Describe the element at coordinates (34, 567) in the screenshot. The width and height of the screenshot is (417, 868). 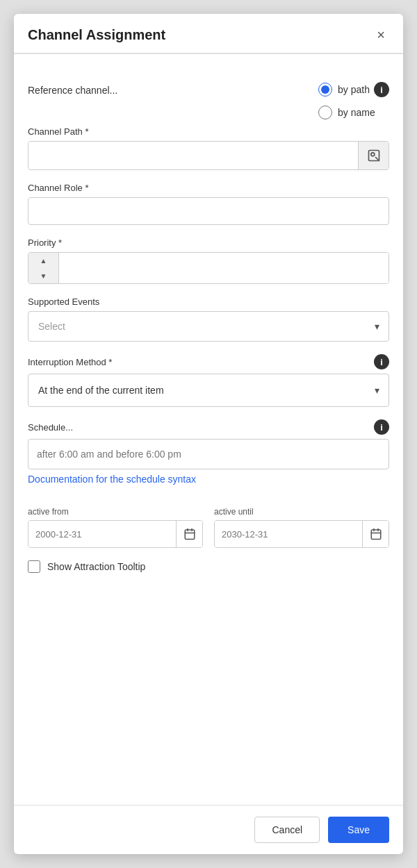
I see `show-attraction-tooltip-checkbox` at that location.